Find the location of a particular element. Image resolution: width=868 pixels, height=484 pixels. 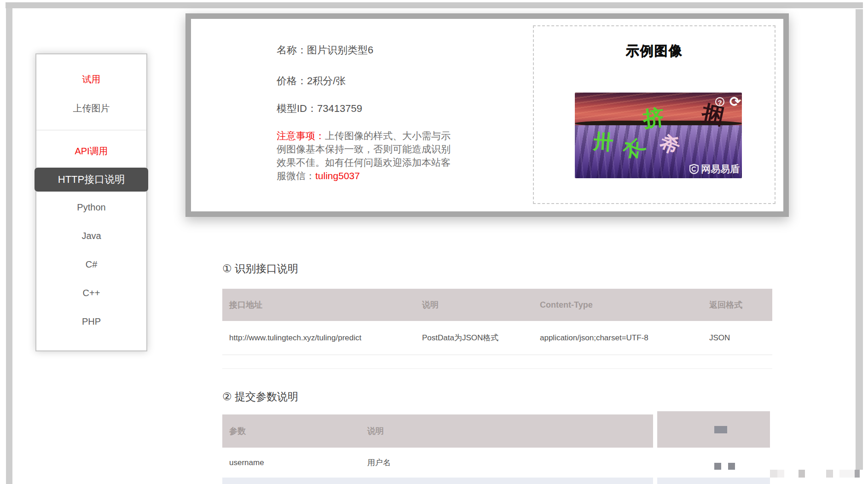

notice-paragraph: 注意事项：上传图像的样式、大小需与示例图像基本保持一致，否则可能造成识别效果不佳… is located at coordinates (365, 156).